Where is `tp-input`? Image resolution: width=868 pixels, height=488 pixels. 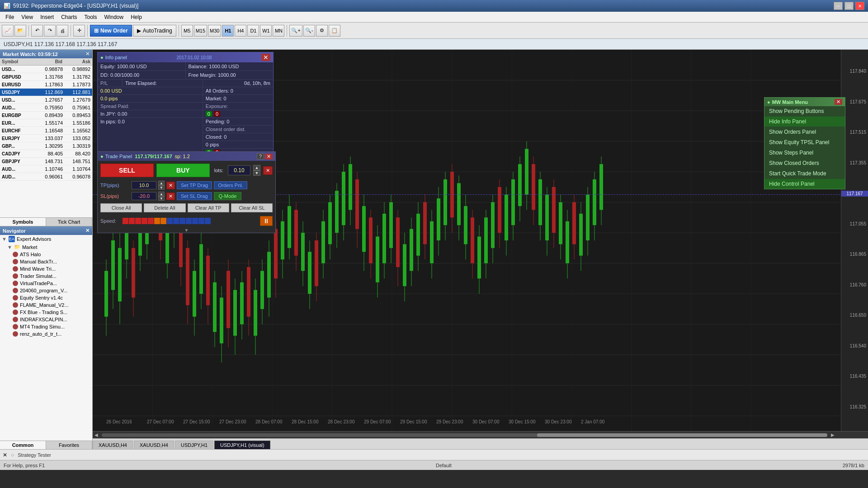
tp-input is located at coordinates (144, 185).